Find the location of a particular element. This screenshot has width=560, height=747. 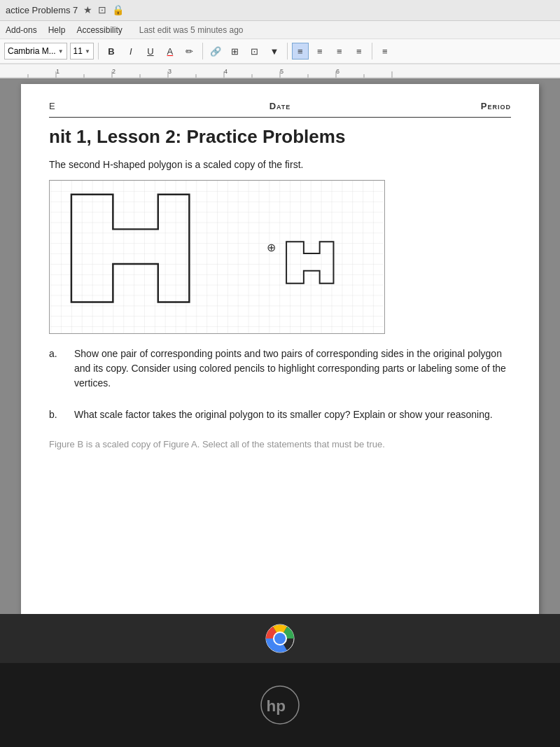

font-family-arrow: ▼ is located at coordinates (61, 52).